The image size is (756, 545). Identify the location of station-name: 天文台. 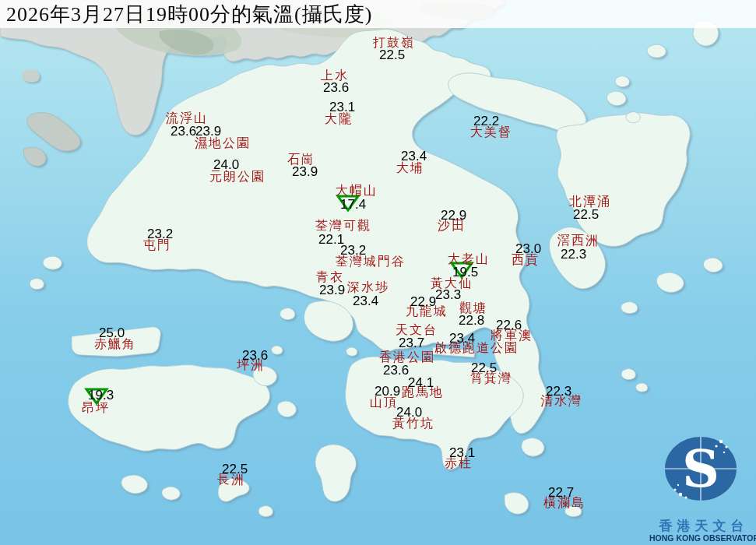
(417, 330).